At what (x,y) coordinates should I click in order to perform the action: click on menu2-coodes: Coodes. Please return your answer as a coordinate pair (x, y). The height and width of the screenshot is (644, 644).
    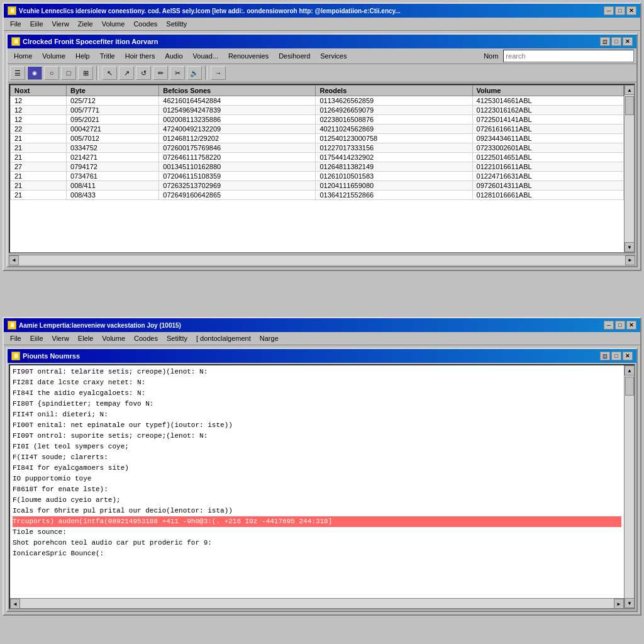
    Looking at the image, I should click on (146, 338).